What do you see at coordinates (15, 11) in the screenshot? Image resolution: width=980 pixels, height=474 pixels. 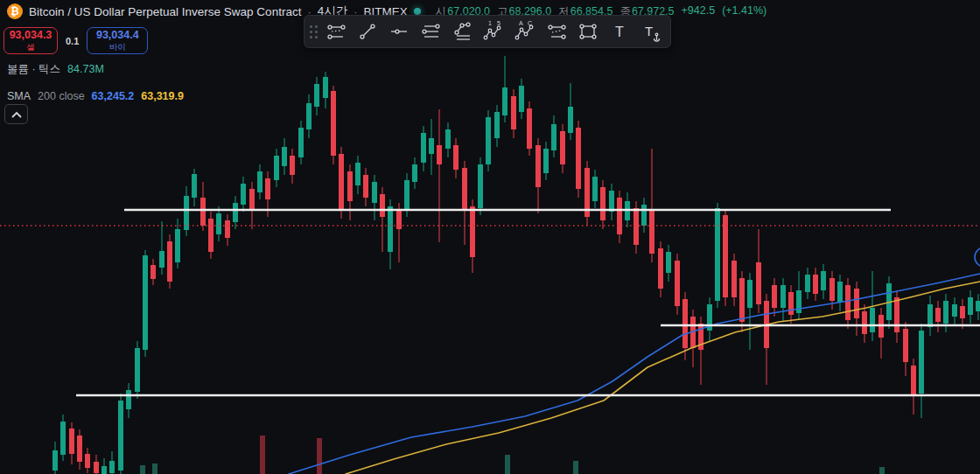 I see `bitcoin-logo-icon: ₿` at bounding box center [15, 11].